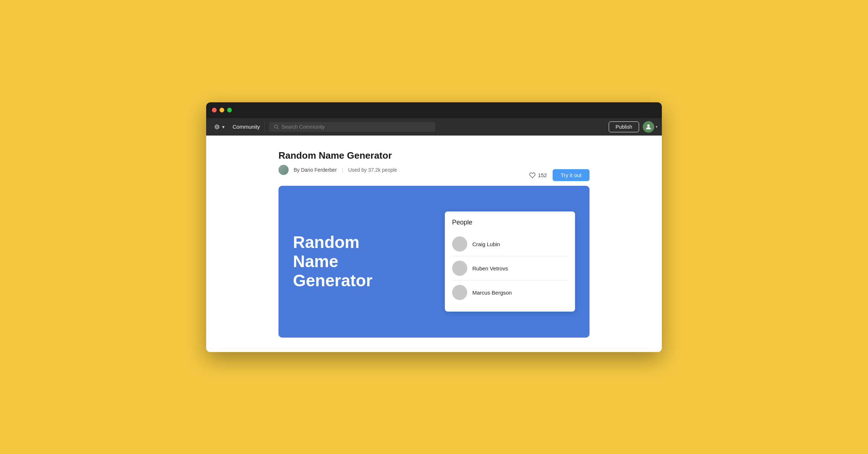  I want to click on person-row: Craig Lubin, so click(510, 244).